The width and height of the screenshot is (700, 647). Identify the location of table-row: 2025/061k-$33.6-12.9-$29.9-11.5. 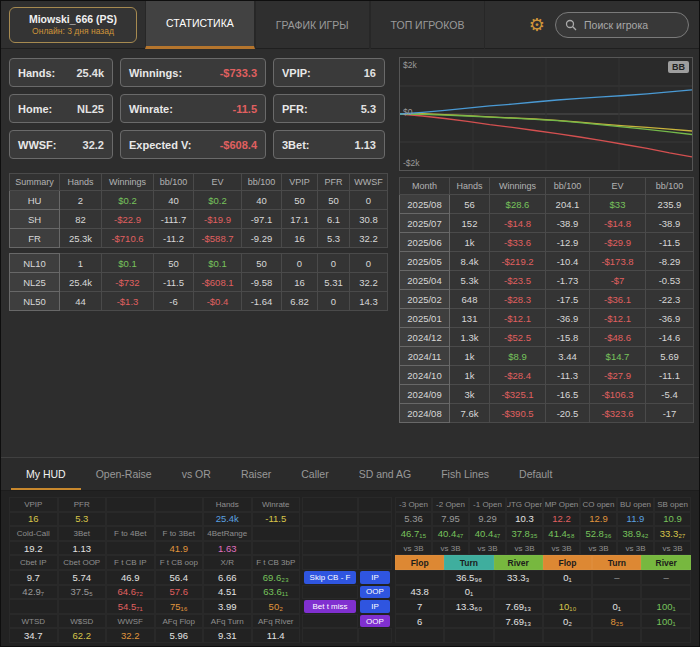
(547, 242).